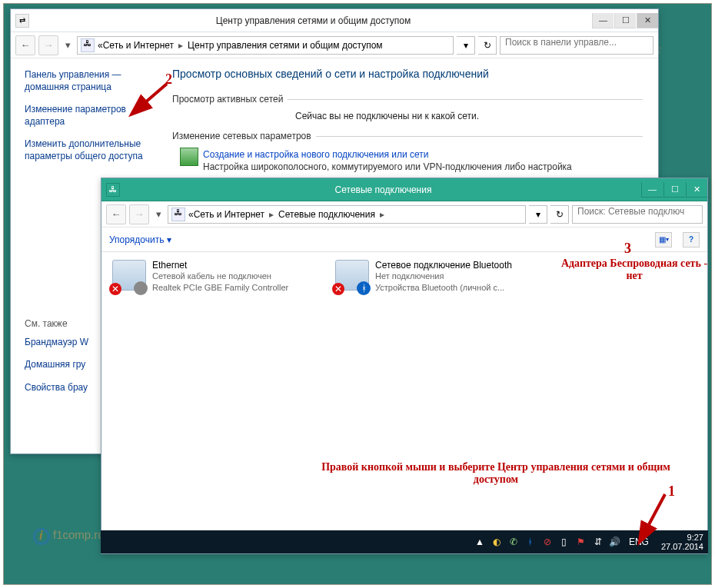 The height and width of the screenshot is (588, 715). I want to click on section-active-networks: Просмотр активных сетей, so click(228, 99).